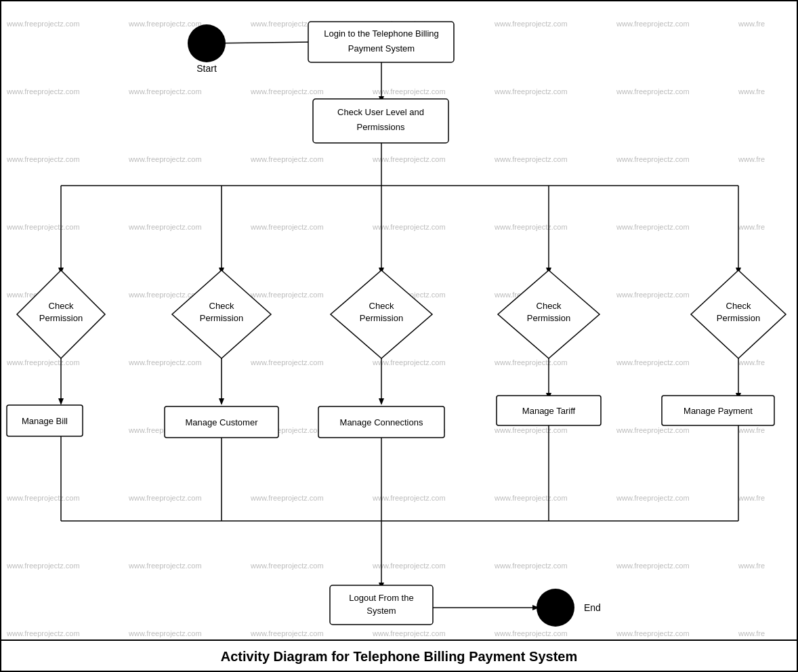  I want to click on title-bar: Activity Diagram for Telephone Billing P…, so click(399, 656).